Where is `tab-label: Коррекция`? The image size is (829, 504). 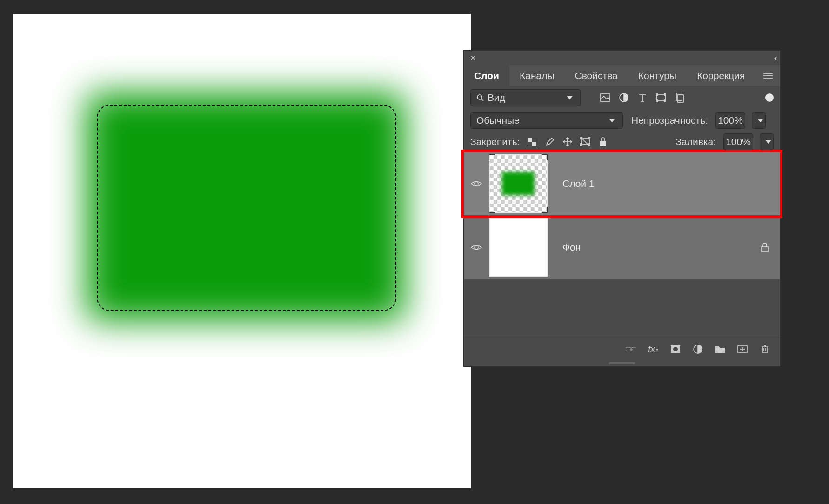 tab-label: Коррекция is located at coordinates (721, 76).